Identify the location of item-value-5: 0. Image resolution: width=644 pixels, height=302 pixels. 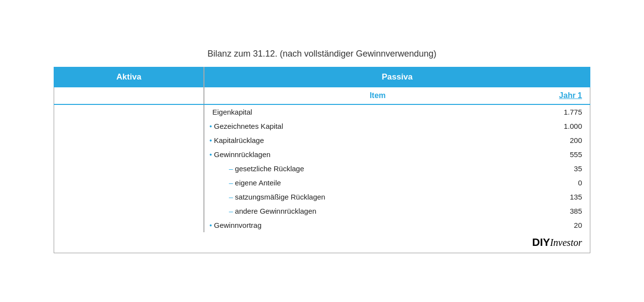
(563, 182).